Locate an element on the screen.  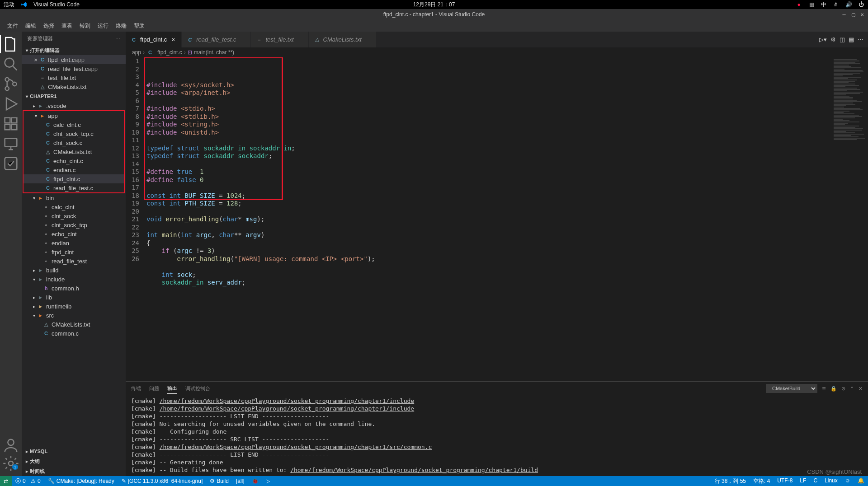
os-network-icon: ⋔ is located at coordinates (836, 5).